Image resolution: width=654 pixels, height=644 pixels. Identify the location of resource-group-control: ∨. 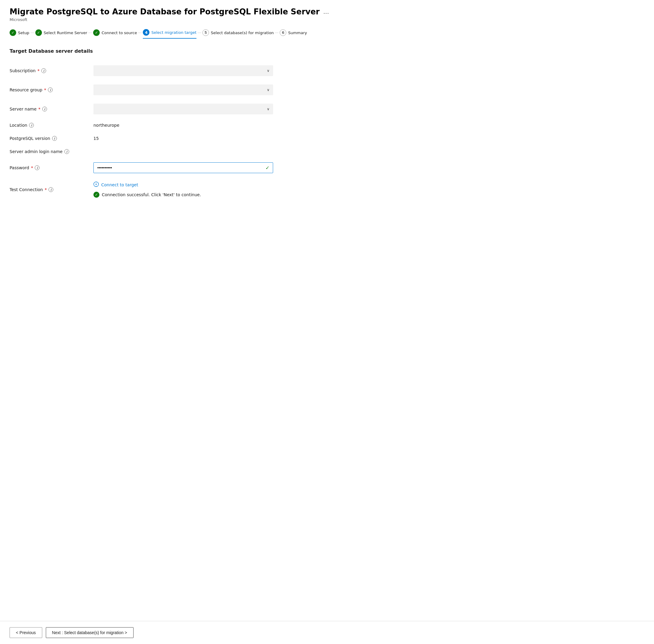
(195, 90).